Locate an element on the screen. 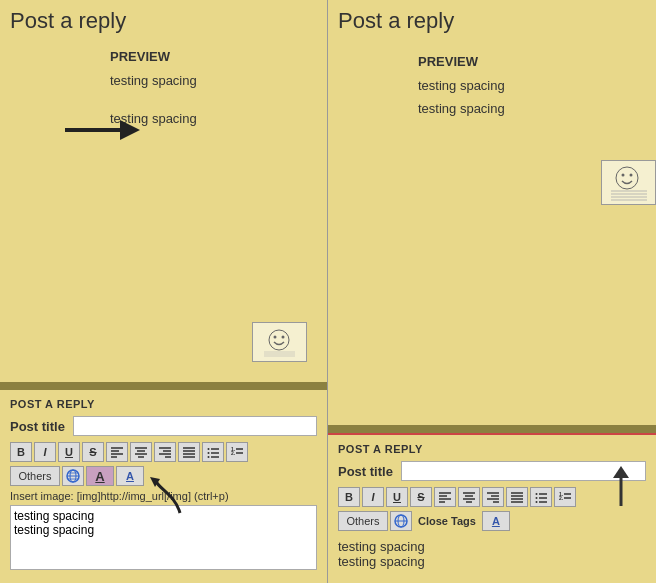 The width and height of the screenshot is (656, 583). right-toolbar-row2: Others Close Tags A is located at coordinates (492, 521).